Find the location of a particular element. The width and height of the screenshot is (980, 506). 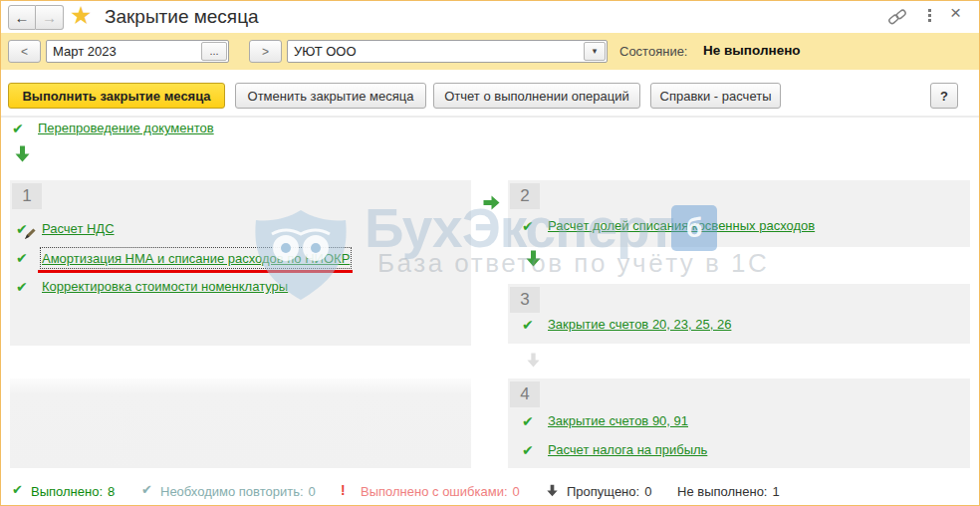

operation-row: ✔ Расчет долей списания косвенных расход… is located at coordinates (668, 225).